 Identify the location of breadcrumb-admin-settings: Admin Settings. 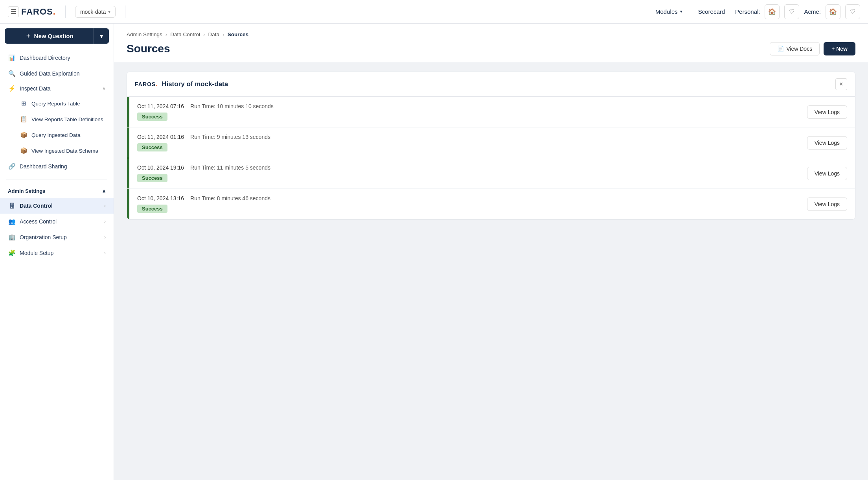
(145, 35).